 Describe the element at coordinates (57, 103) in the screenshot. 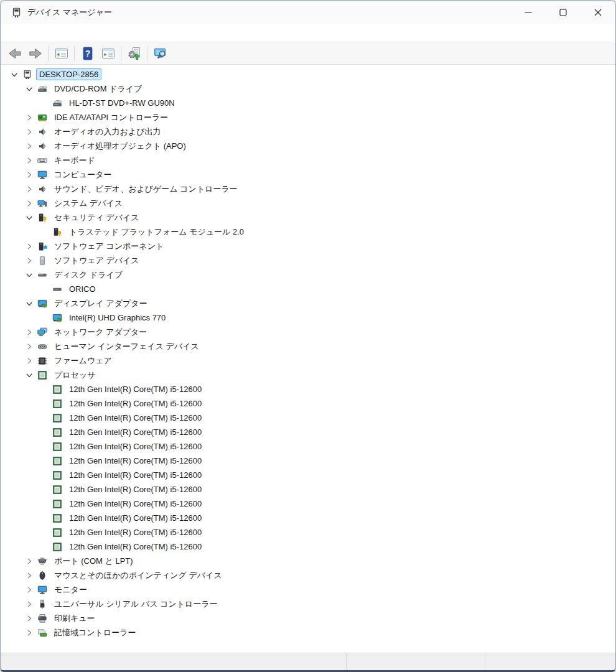

I see `dvd-drive-icon` at that location.